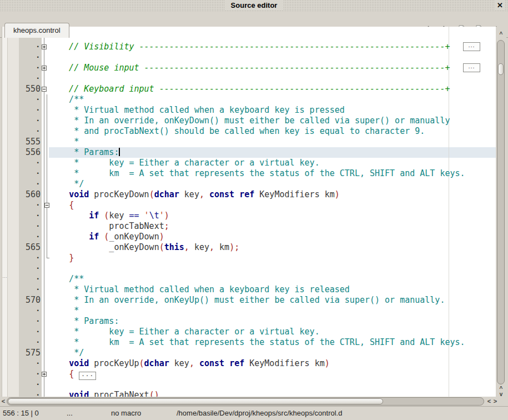 The image size is (508, 420). I want to click on scroll-left2-icon: <, so click(489, 401).